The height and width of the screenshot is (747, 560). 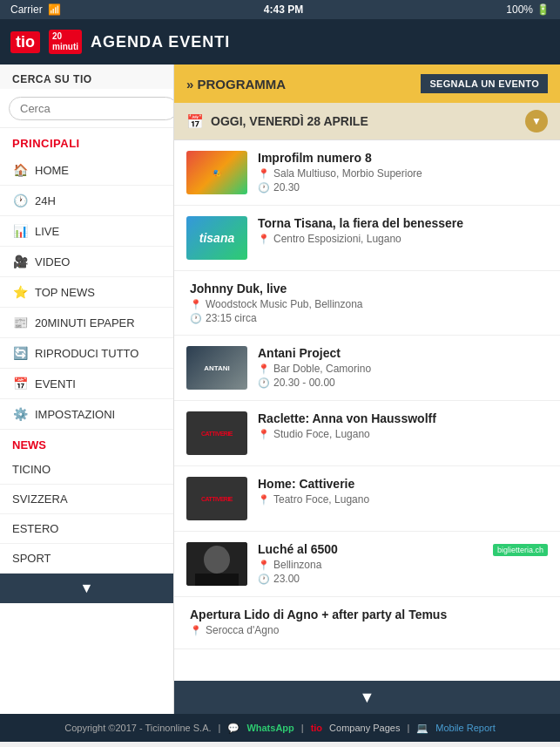 I want to click on event-location-antani: 📍 Bar Doble, Camorino, so click(x=402, y=369).